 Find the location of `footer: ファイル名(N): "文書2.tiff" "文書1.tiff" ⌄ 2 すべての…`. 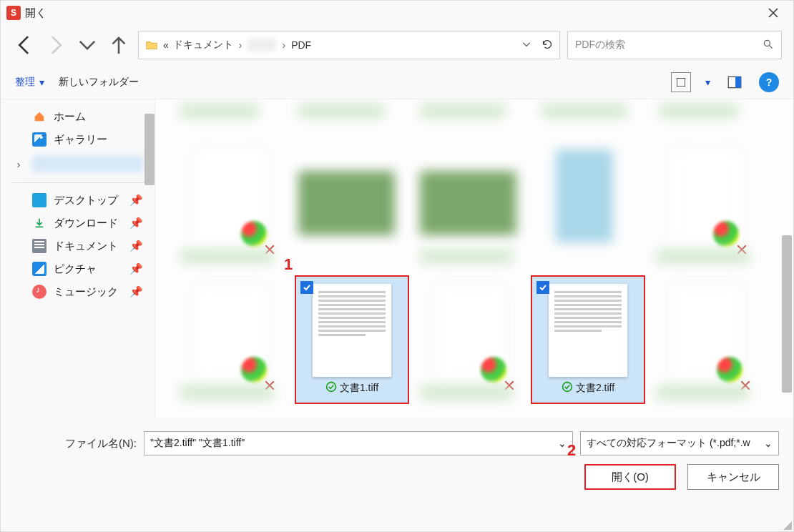

footer: ファイル名(N): "文書2.tiff" "文書1.tiff" ⌄ 2 すべての… is located at coordinates (397, 458).